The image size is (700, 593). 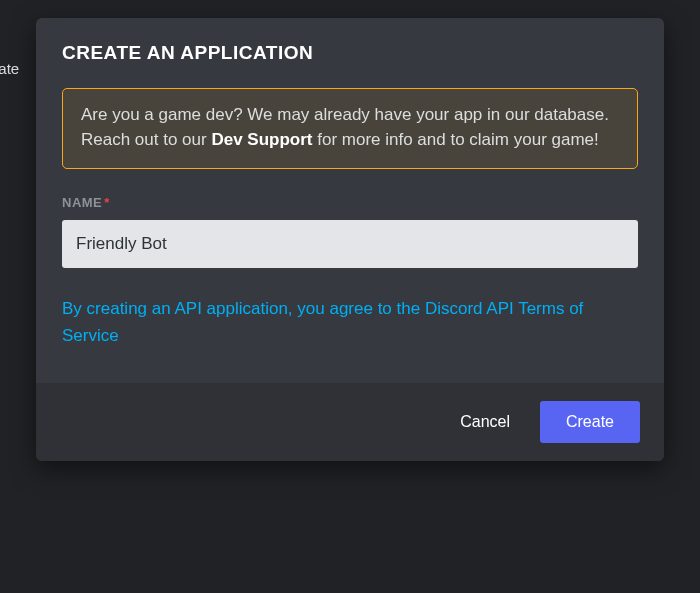 What do you see at coordinates (10, 68) in the screenshot?
I see `background-partial-text: eate` at bounding box center [10, 68].